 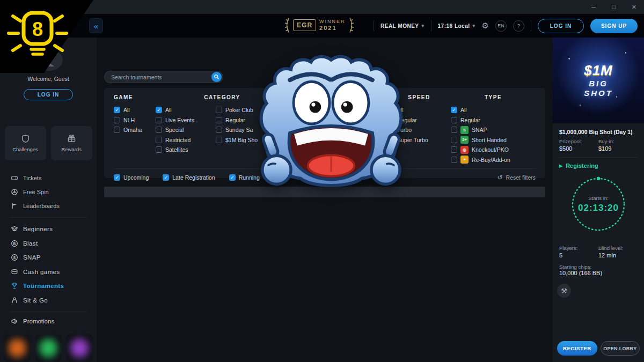 What do you see at coordinates (48, 243) in the screenshot?
I see `sidebar-item-blast: B Blast` at bounding box center [48, 243].